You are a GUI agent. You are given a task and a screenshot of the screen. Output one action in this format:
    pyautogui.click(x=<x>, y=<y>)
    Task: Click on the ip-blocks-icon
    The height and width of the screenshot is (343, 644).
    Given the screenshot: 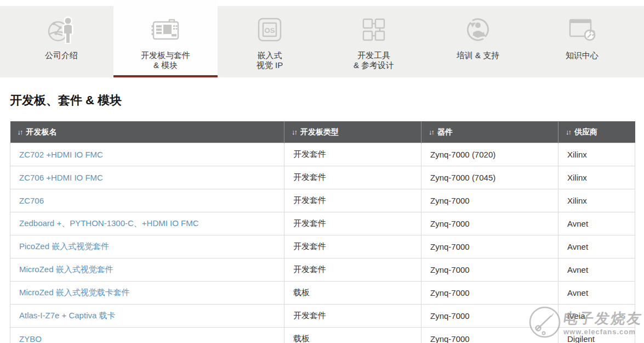 What is the action you would take?
    pyautogui.click(x=374, y=30)
    